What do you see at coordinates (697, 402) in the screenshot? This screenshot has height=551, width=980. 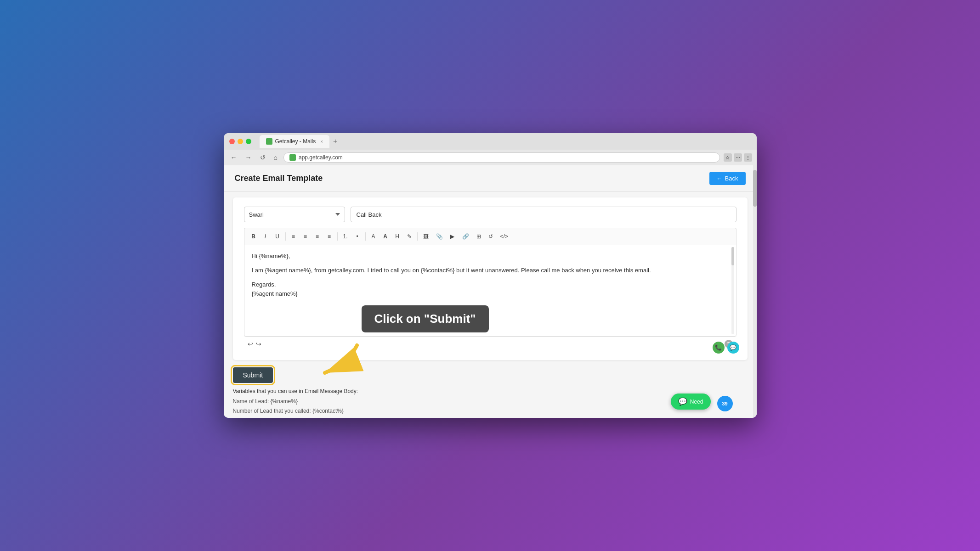 I see `whatsapp-label: Need` at bounding box center [697, 402].